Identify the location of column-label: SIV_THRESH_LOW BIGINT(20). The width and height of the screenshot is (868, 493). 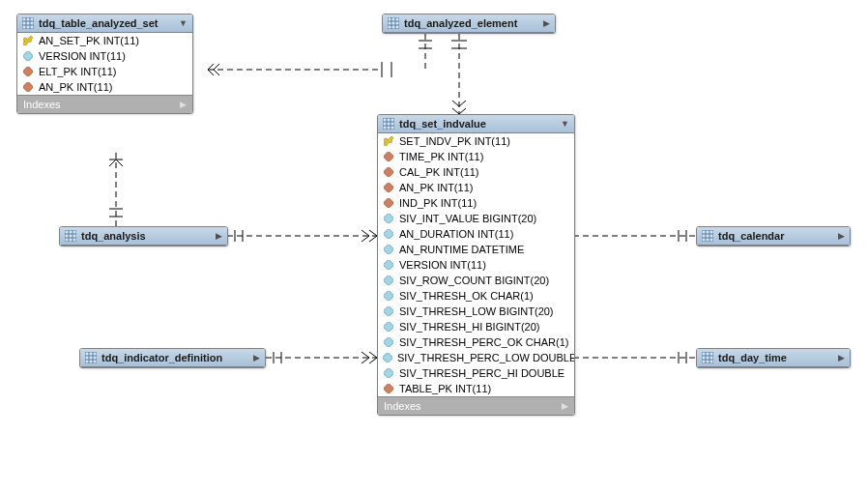
(477, 311).